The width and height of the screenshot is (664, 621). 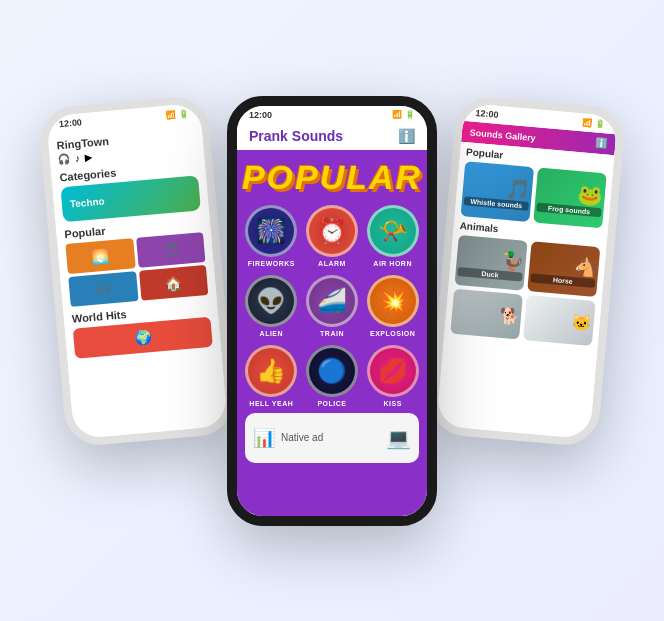 I want to click on airhorn-circle: 📯, so click(x=393, y=231).